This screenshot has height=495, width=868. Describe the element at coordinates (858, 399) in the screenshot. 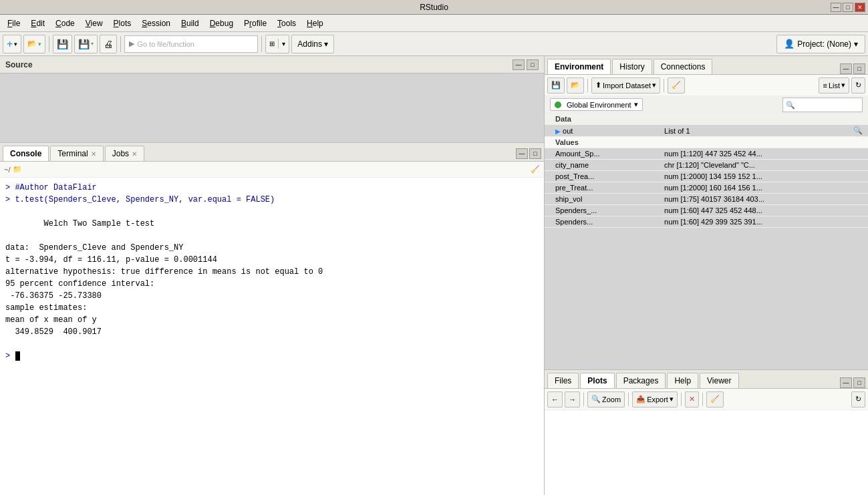

I see `plots-refresh-button: ↻` at that location.